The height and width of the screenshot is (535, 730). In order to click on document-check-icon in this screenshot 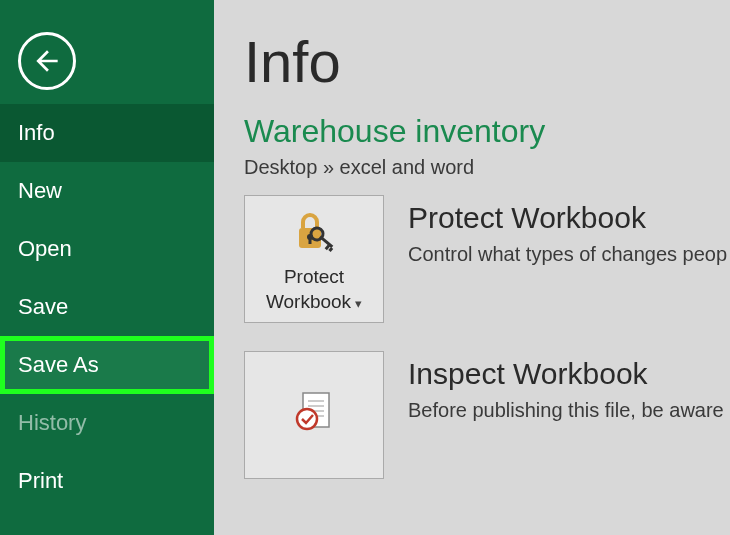, I will do `click(314, 412)`.